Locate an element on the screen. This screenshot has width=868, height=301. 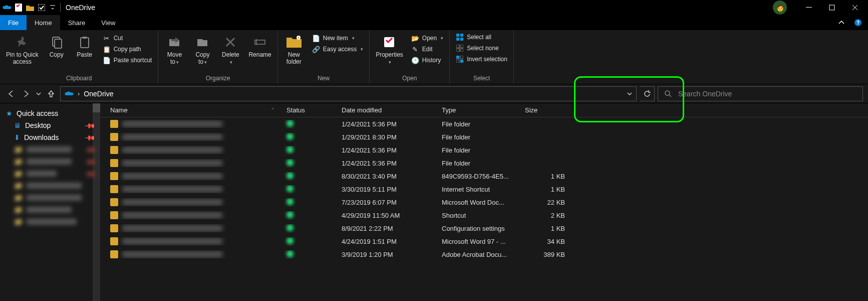
newfolder-icon is located at coordinates (30, 8).